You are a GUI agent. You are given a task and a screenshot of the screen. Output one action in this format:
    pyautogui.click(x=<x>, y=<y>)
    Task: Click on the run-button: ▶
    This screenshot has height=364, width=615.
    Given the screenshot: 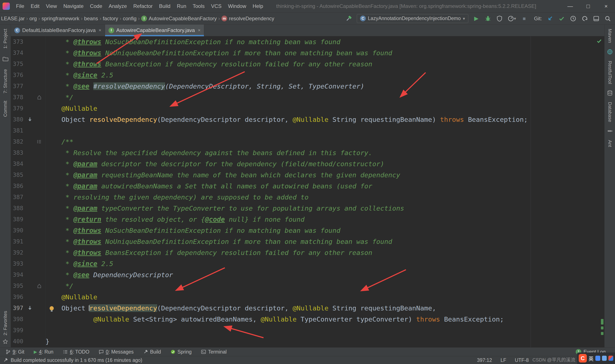 What is the action you would take?
    pyautogui.click(x=476, y=19)
    